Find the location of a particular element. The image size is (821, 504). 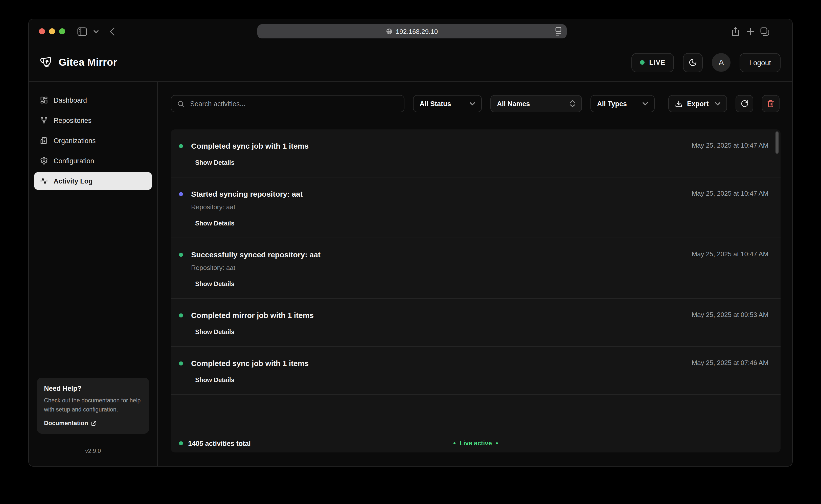

sidebar-item-dashboard: Dashboard is located at coordinates (93, 100).